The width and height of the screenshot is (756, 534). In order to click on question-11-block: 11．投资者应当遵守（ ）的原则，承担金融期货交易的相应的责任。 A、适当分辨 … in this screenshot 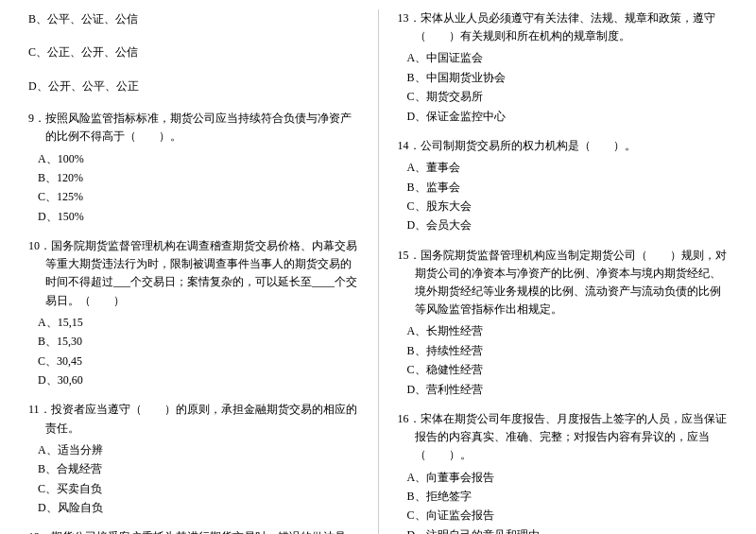, I will do `click(194, 459)`.